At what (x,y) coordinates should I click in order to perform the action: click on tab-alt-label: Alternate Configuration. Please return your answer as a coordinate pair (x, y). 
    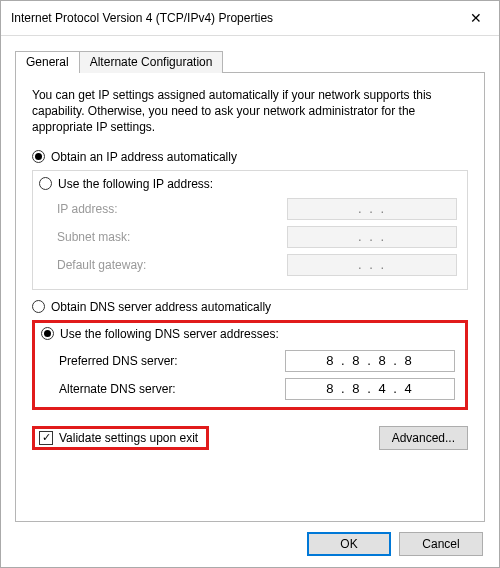
    Looking at the image, I should click on (152, 62).